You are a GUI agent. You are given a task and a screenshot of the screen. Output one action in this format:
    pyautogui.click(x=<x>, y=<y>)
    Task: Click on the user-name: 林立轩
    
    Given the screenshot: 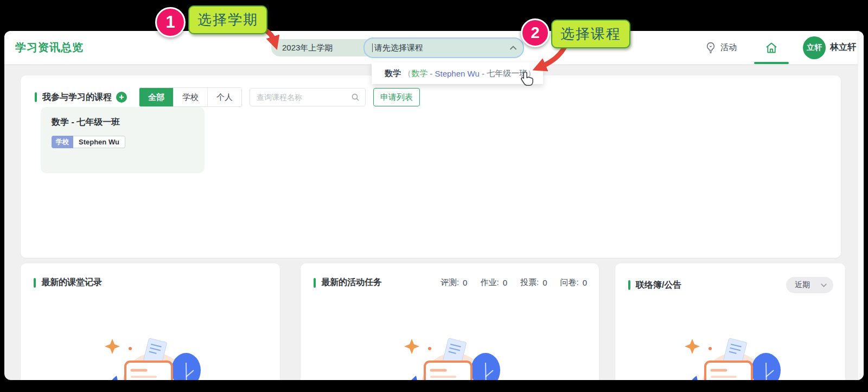 What is the action you would take?
    pyautogui.click(x=843, y=48)
    